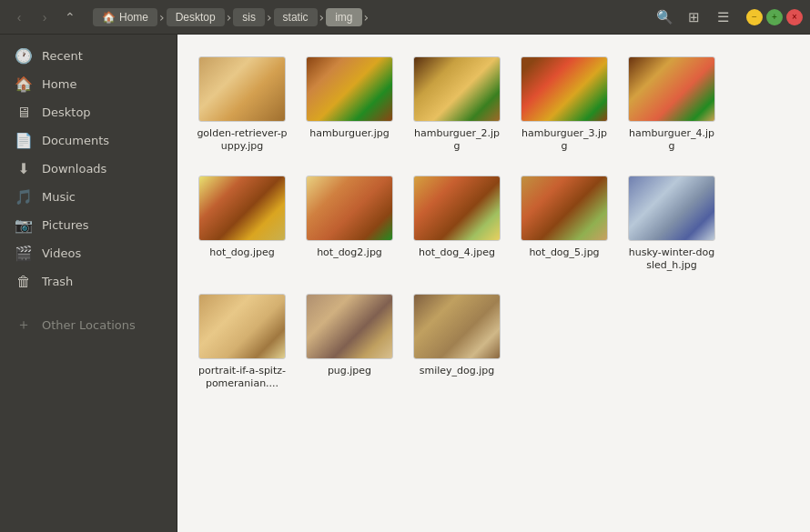 The height and width of the screenshot is (532, 810). I want to click on recent-icon: 🕐, so click(24, 56).